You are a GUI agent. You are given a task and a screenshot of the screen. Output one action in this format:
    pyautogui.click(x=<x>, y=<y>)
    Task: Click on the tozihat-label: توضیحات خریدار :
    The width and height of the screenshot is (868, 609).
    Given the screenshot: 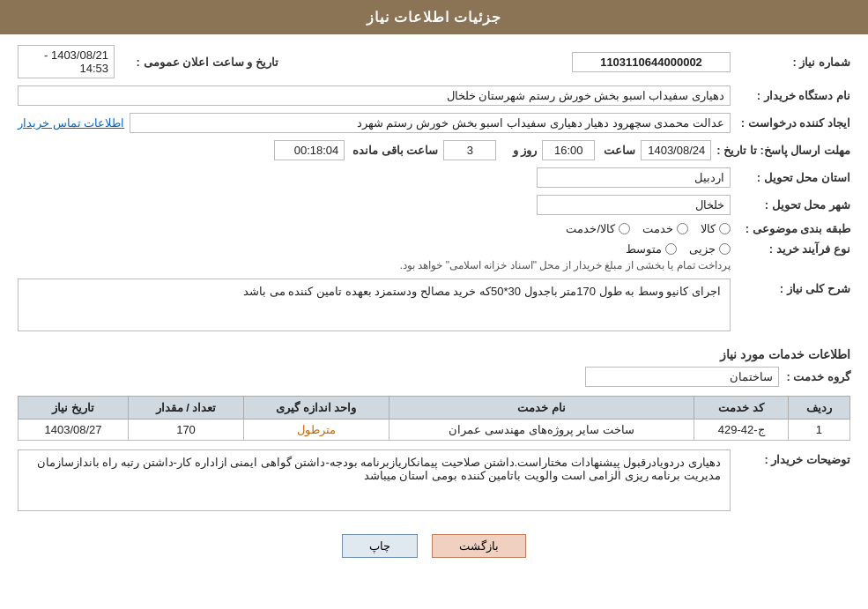 What is the action you would take?
    pyautogui.click(x=793, y=458)
    